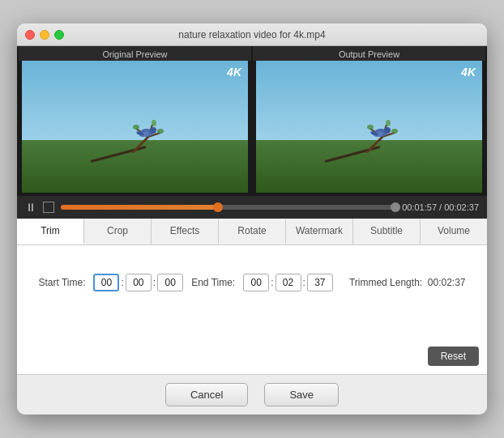 The height and width of the screenshot is (438, 504). I want to click on tab-watermark: Watermark, so click(319, 232).